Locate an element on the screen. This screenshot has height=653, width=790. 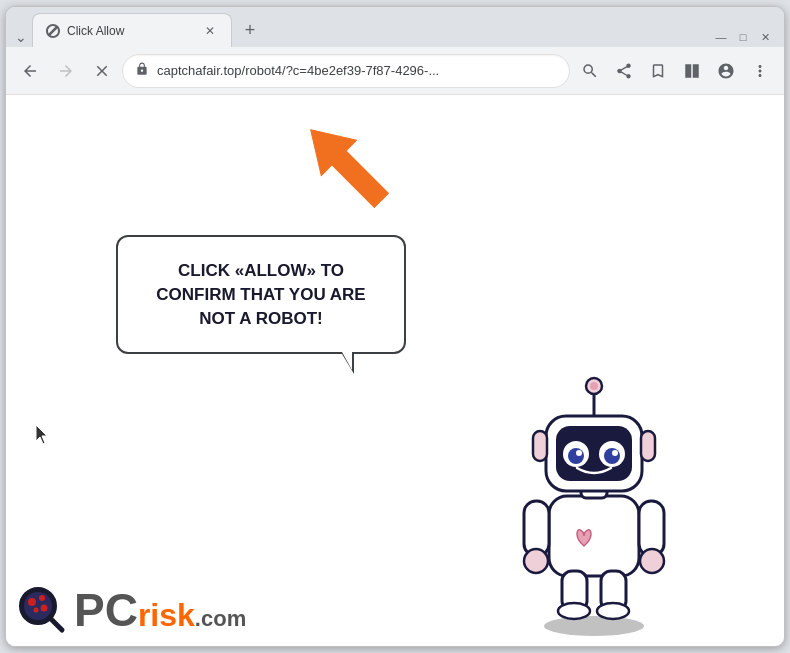
maximize-button: □ is located at coordinates (743, 37).